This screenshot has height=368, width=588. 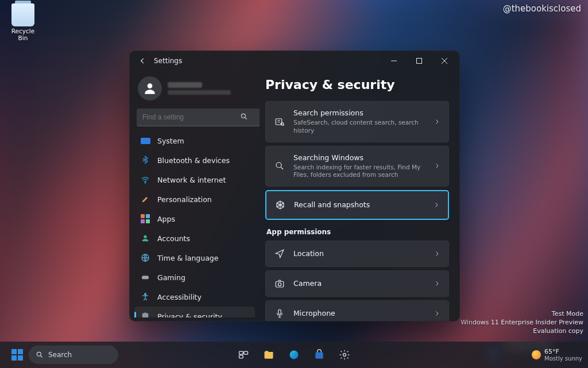 I want to click on wifi-icon, so click(x=145, y=180).